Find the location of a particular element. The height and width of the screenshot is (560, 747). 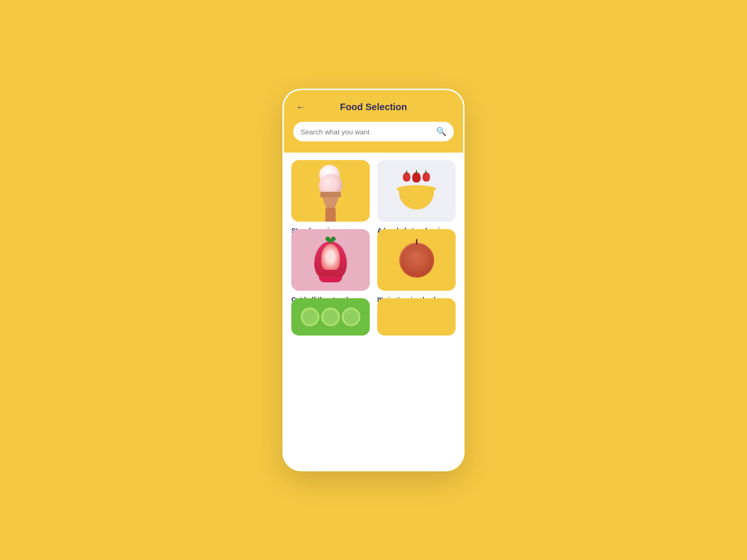

card-image-icecream is located at coordinates (331, 191).